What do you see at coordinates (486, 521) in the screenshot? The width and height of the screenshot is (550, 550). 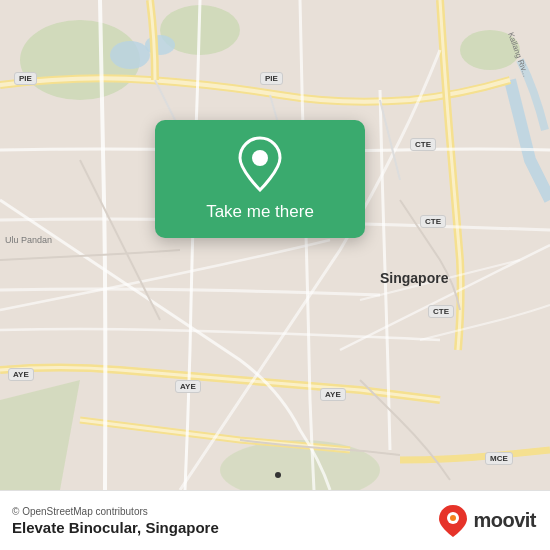 I see `moovit-logo: moovit` at bounding box center [486, 521].